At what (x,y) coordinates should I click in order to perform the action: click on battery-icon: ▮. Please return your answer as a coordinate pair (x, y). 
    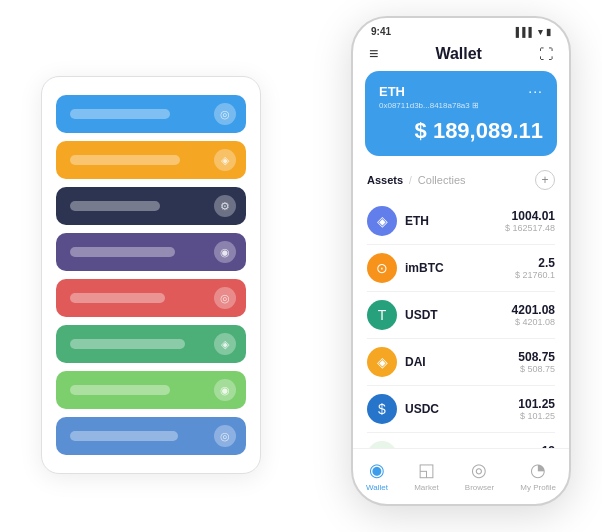
    Looking at the image, I should click on (548, 32).